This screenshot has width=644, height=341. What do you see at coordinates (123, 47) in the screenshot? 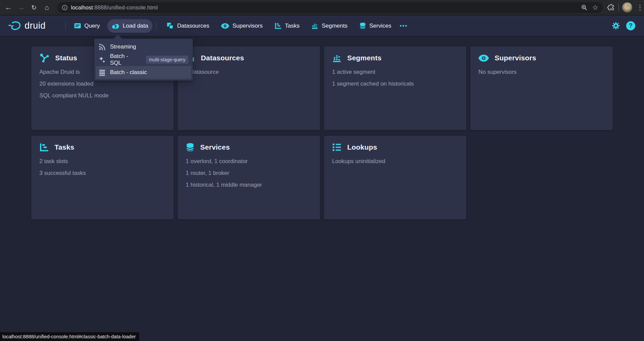
I see `menu-item-label: Streaming` at bounding box center [123, 47].